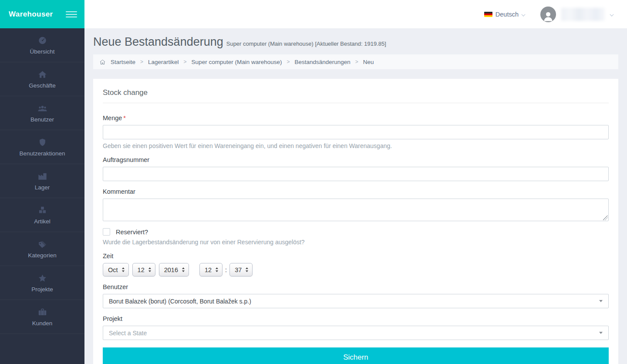 The width and height of the screenshot is (627, 364). Describe the element at coordinates (356, 319) in the screenshot. I see `projekt-label: Projekt` at that location.